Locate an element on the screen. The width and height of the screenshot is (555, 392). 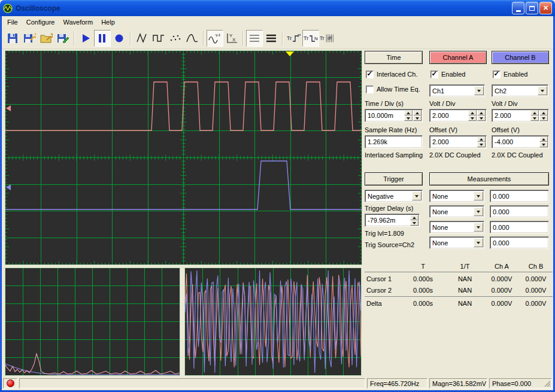
dot-style-button is located at coordinates (175, 38).